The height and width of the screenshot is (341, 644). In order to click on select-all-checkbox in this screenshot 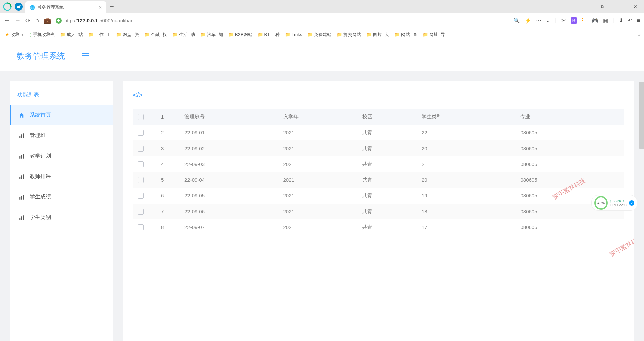, I will do `click(141, 117)`.